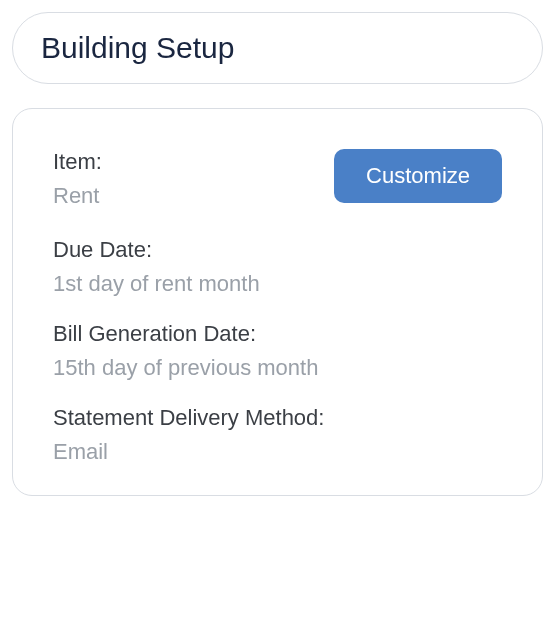 This screenshot has height=640, width=555. I want to click on field-item-label: Item:, so click(78, 162).